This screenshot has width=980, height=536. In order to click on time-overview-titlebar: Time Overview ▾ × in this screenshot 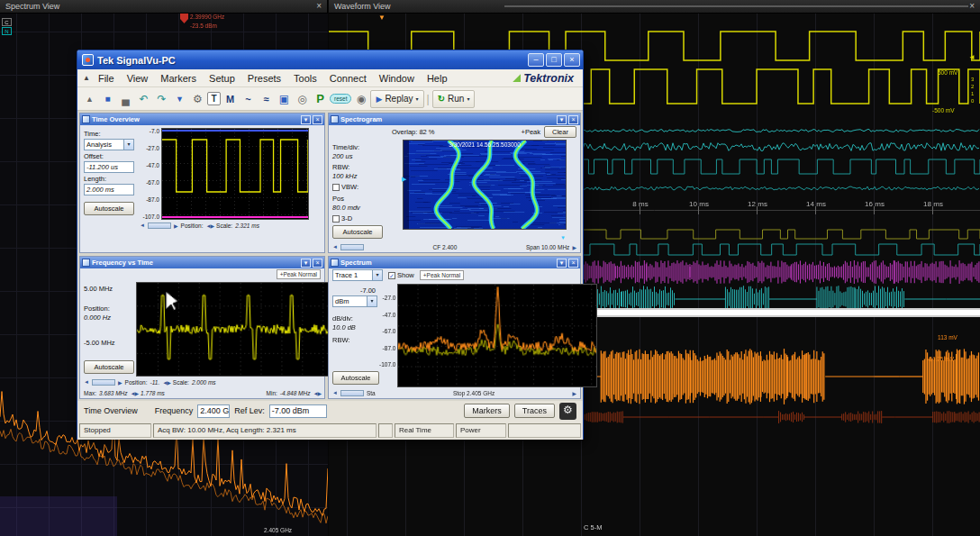, I will do `click(202, 119)`.